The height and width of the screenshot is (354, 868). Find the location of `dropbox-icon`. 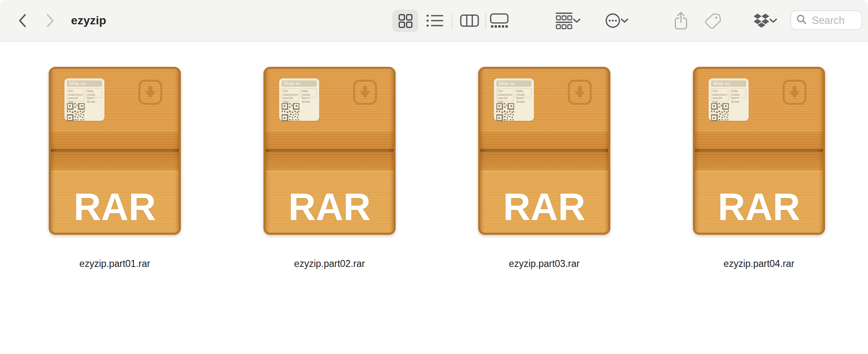

dropbox-icon is located at coordinates (761, 21).